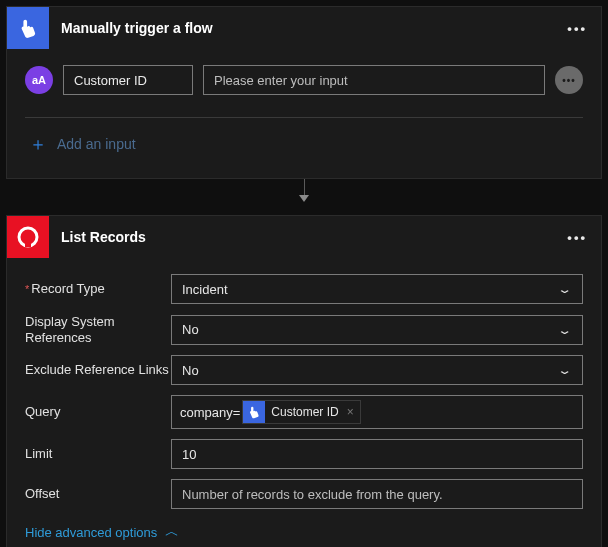  I want to click on text-type-icon: aA, so click(39, 80).